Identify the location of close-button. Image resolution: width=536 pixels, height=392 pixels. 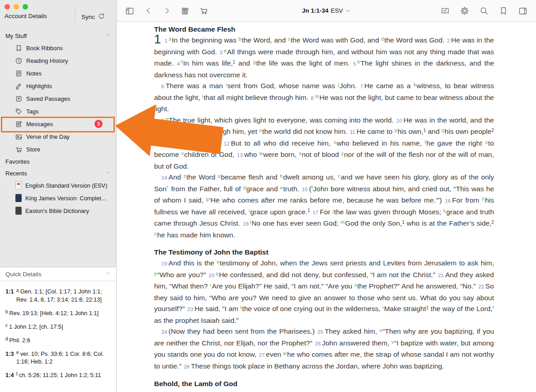
(7, 7).